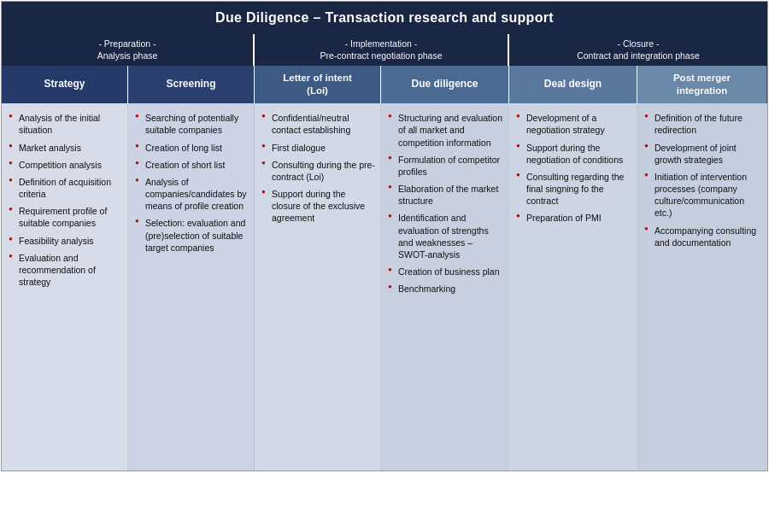  I want to click on list-item: Development of joint growth strategies, so click(703, 155).